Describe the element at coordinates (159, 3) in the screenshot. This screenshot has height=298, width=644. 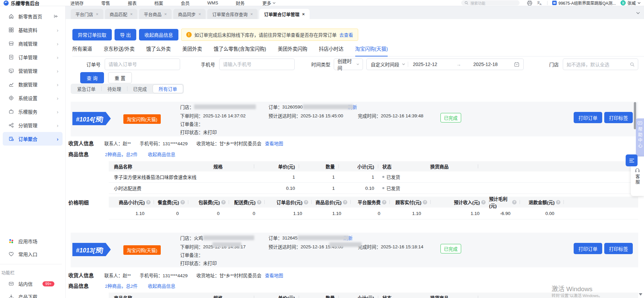
I see `nav-archives: 档案` at that location.